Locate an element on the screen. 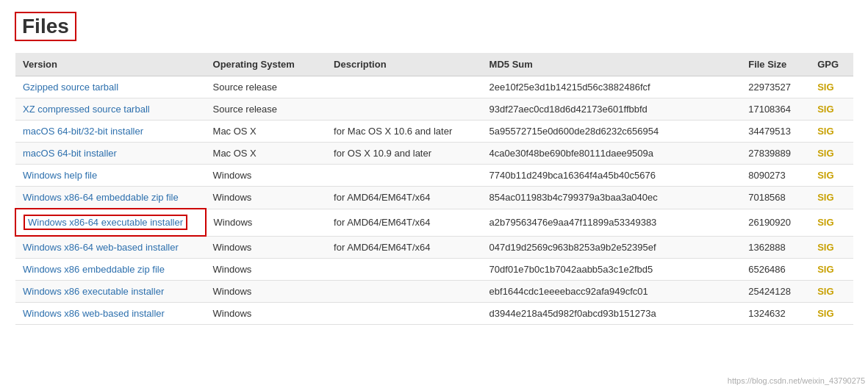 The height and width of the screenshot is (388, 868). file-link: XZ compressed source tarball is located at coordinates (87, 109).